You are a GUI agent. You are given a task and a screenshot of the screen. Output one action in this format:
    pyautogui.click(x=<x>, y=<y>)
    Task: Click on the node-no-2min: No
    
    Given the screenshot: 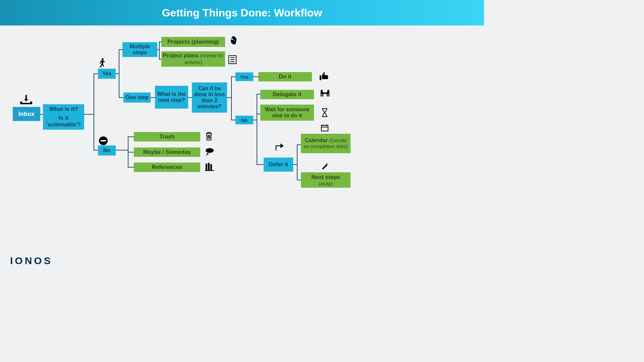 What is the action you would take?
    pyautogui.click(x=244, y=120)
    